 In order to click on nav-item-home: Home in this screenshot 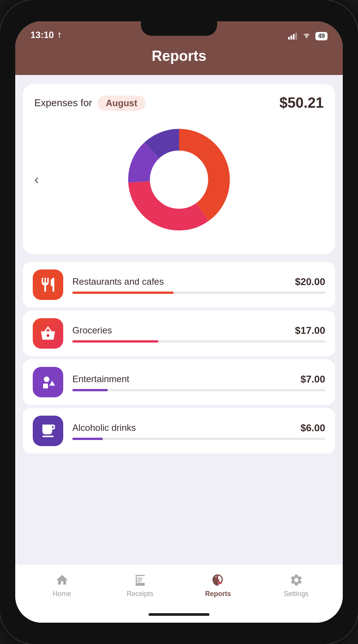, I will do `click(62, 585)`.